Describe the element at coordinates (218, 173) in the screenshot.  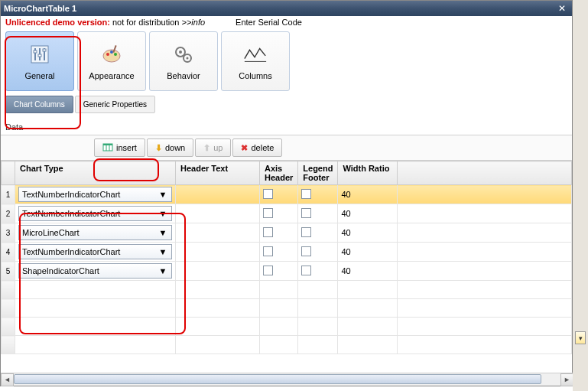
I see `header-header-text: Header Text` at that location.